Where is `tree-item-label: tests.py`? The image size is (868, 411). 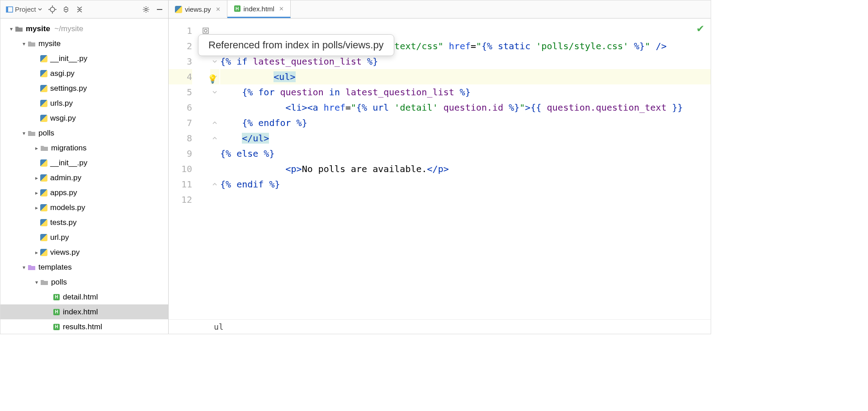 tree-item-label: tests.py is located at coordinates (63, 223).